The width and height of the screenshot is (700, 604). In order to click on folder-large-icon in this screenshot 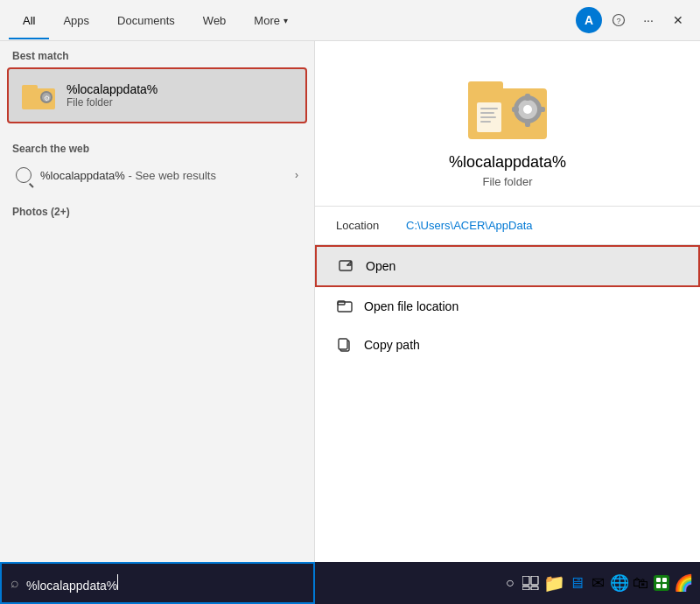, I will do `click(508, 108)`.